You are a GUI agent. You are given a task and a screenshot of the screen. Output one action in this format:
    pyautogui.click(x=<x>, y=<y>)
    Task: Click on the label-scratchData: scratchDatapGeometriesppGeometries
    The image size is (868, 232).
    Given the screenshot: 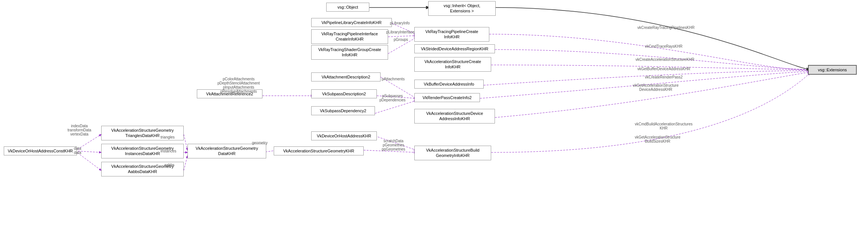 What is the action you would take?
    pyautogui.click(x=394, y=145)
    